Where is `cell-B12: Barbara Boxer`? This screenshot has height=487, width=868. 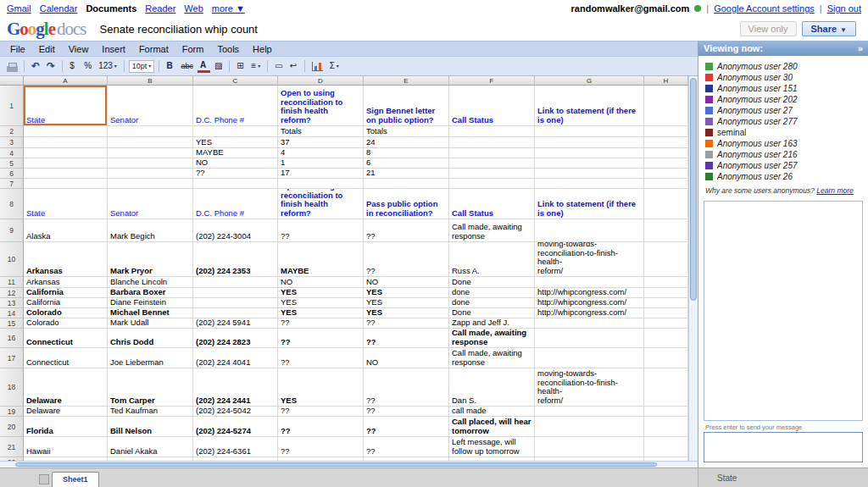
cell-B12: Barbara Boxer is located at coordinates (151, 293).